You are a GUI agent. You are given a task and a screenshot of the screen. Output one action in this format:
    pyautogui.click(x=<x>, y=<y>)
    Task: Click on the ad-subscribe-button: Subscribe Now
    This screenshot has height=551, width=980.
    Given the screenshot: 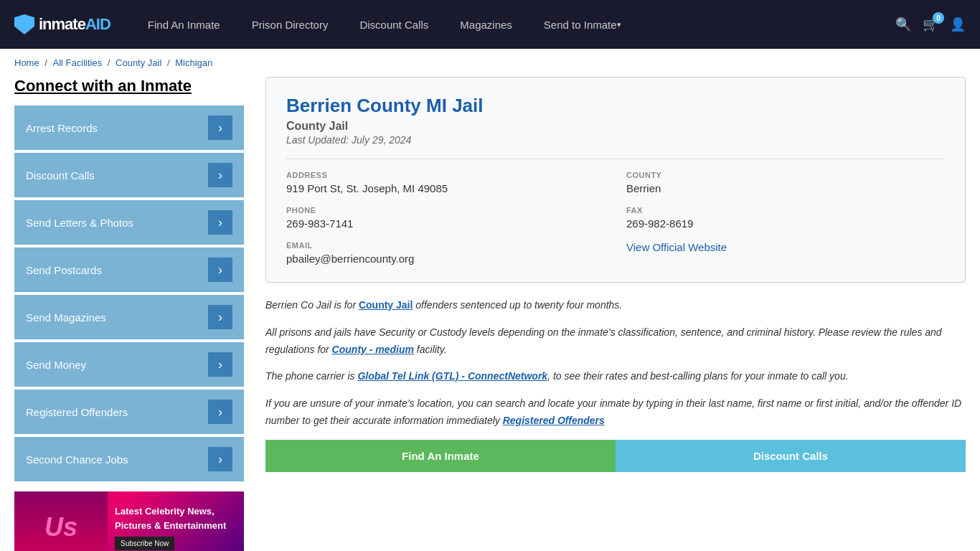 What is the action you would take?
    pyautogui.click(x=145, y=544)
    